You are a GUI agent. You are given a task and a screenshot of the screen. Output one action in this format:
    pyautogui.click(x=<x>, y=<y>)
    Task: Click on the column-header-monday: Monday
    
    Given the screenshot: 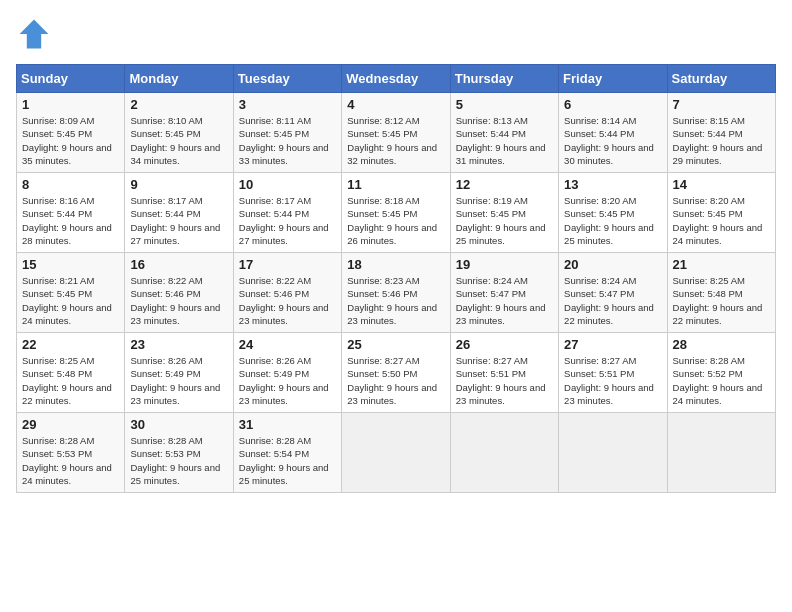 What is the action you would take?
    pyautogui.click(x=179, y=79)
    